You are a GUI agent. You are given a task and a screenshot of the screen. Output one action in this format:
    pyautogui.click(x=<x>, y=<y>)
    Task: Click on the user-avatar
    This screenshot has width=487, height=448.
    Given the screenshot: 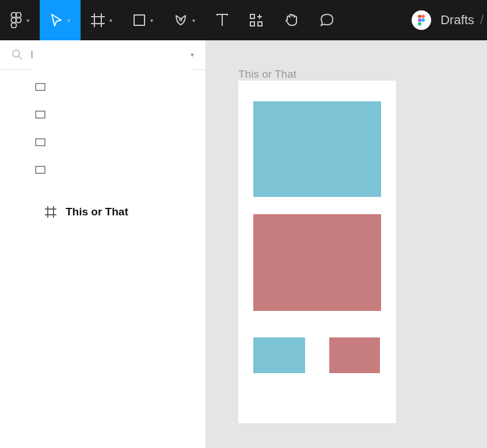 What is the action you would take?
    pyautogui.click(x=421, y=20)
    